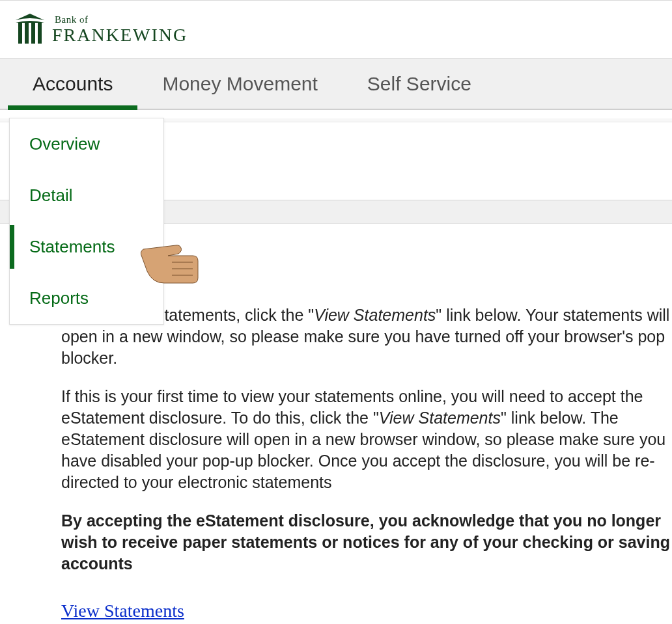 The height and width of the screenshot is (624, 672). What do you see at coordinates (30, 29) in the screenshot?
I see `pillar-icon` at bounding box center [30, 29].